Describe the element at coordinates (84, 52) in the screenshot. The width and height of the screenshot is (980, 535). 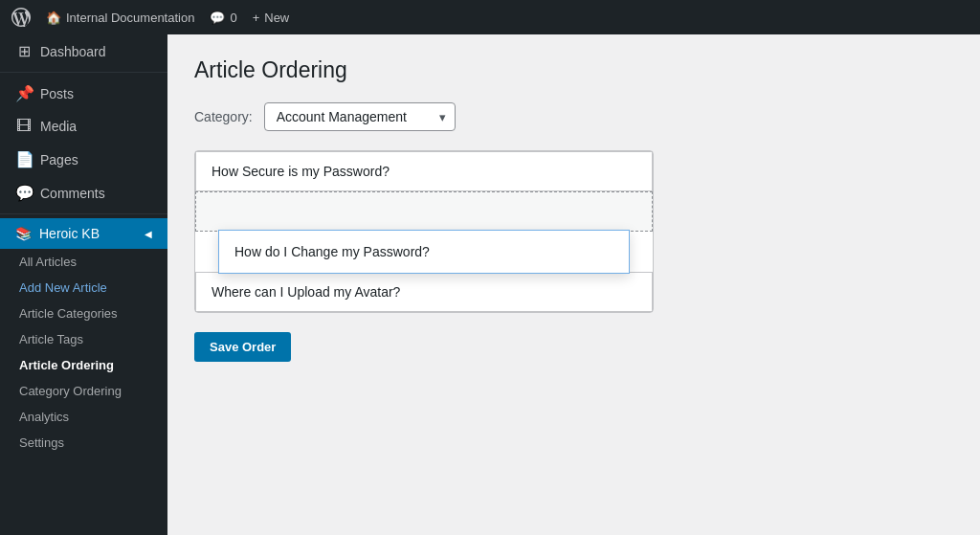
I see `sidebar-item-dashboard: ⊞ Dashboard` at that location.